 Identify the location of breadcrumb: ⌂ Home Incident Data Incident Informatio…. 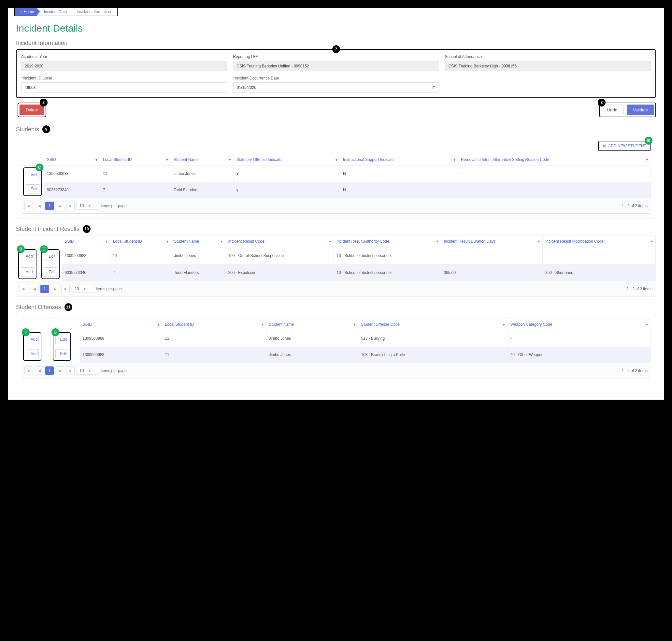
(66, 12).